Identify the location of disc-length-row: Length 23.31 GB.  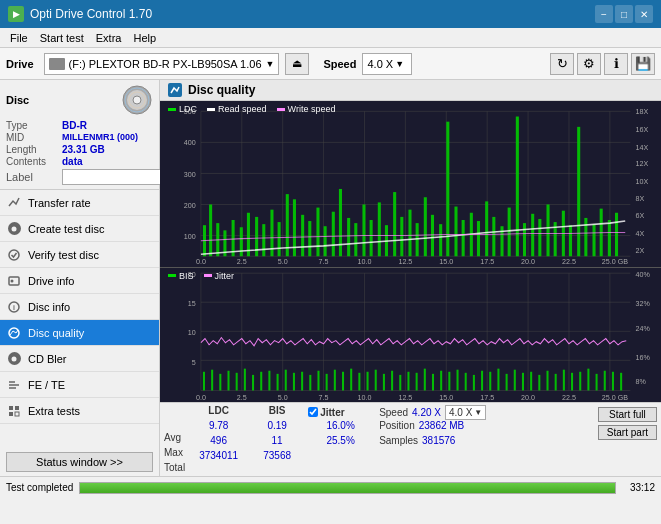
(80, 150).